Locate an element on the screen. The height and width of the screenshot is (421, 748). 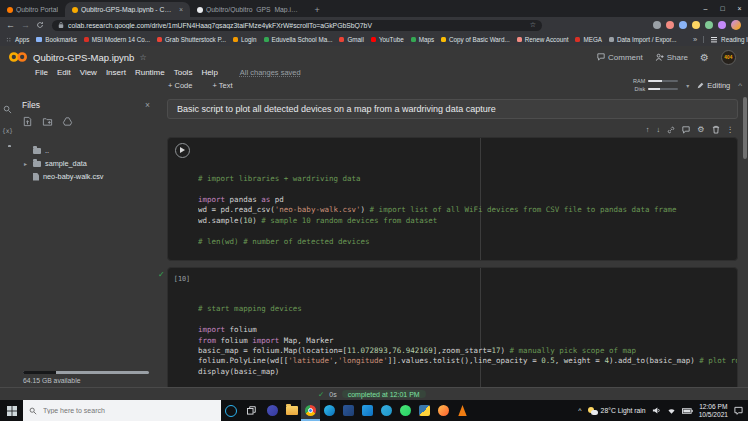
code-line: # len(wd) # number of detected devices is located at coordinates (466, 242).